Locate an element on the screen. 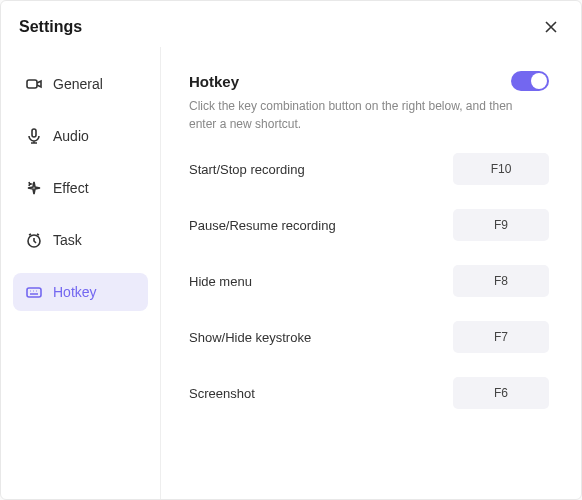 The width and height of the screenshot is (582, 500). hotkey-row-pause-resume: Pause/Resume recording F9 is located at coordinates (369, 225).